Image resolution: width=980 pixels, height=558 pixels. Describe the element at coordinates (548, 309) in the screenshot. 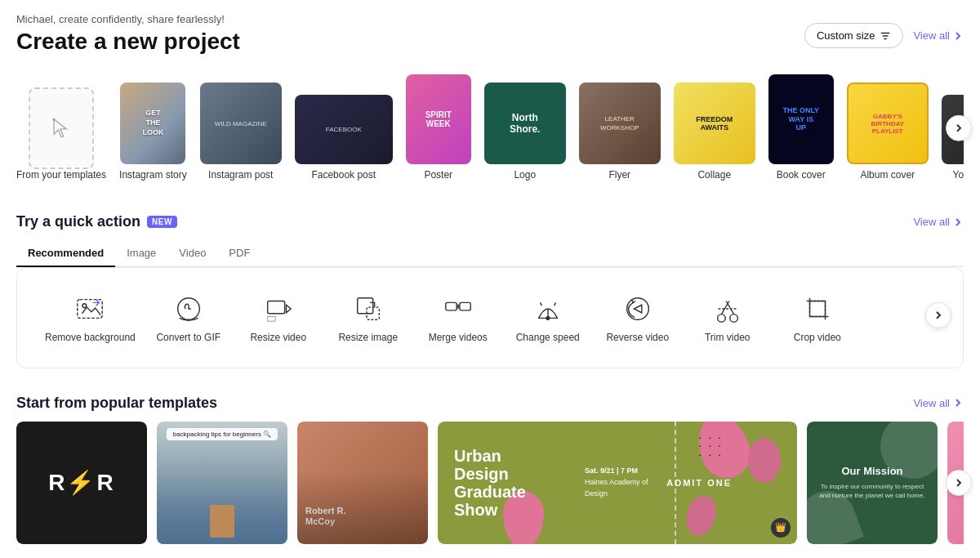

I see `speed-icon` at that location.